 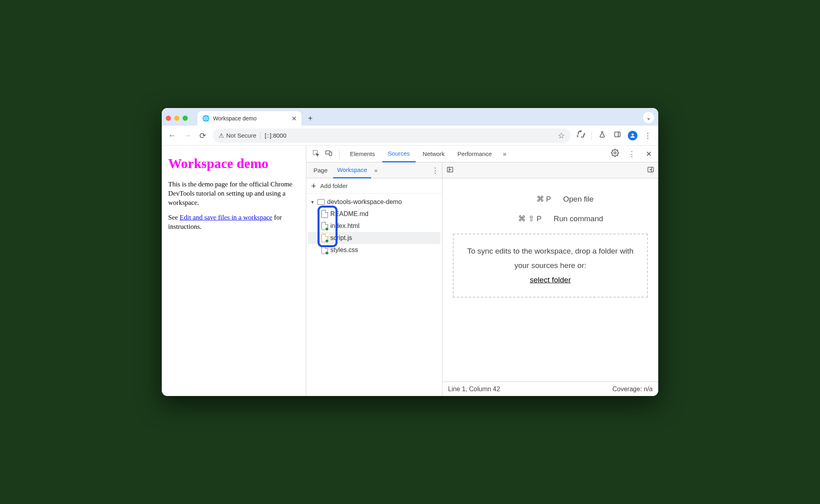 I want to click on coverage-status: Coverage: n/a, so click(x=633, y=389).